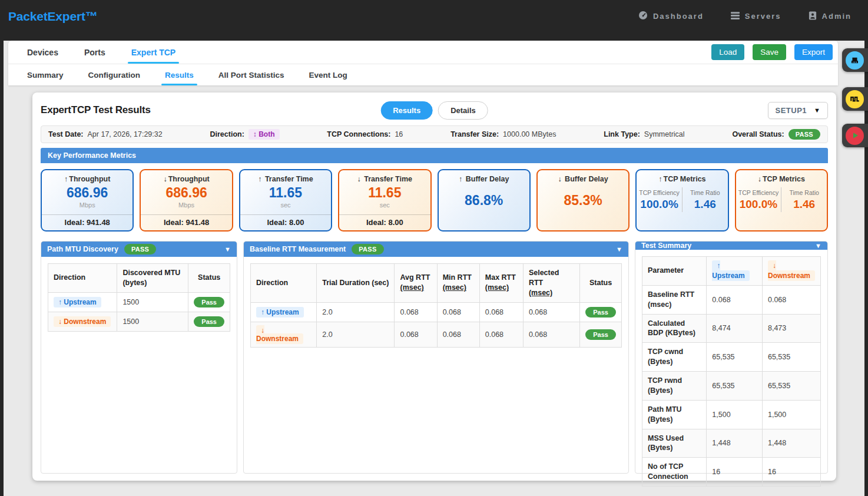  I want to click on nav-servers-label: Servers, so click(763, 16).